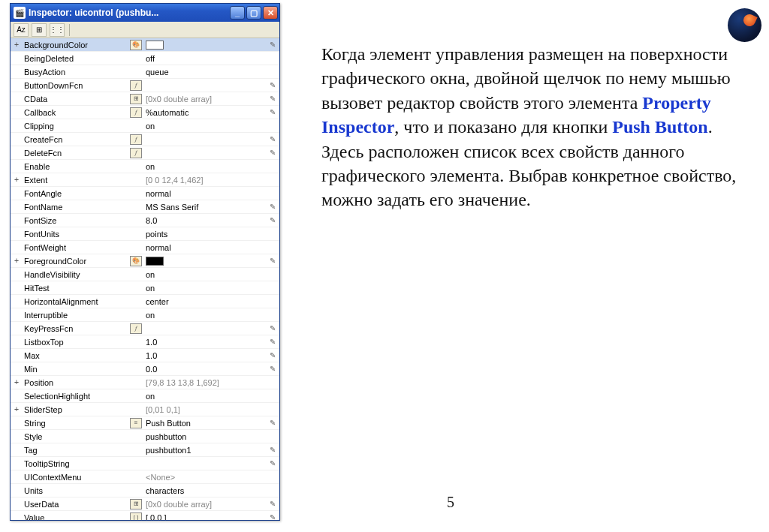 The height and width of the screenshot is (532, 769). Describe the element at coordinates (205, 234) in the screenshot. I see `property-value: points` at that location.